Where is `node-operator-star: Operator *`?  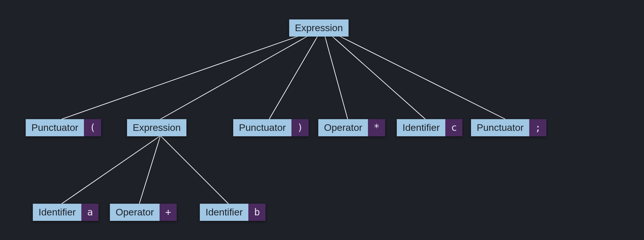 node-operator-star: Operator * is located at coordinates (352, 128).